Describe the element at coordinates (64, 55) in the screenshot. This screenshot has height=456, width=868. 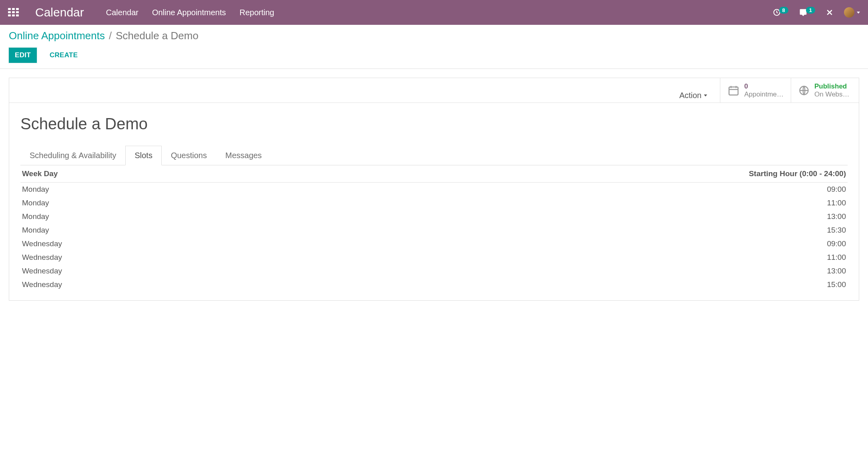
I see `create-button: CREATE` at that location.